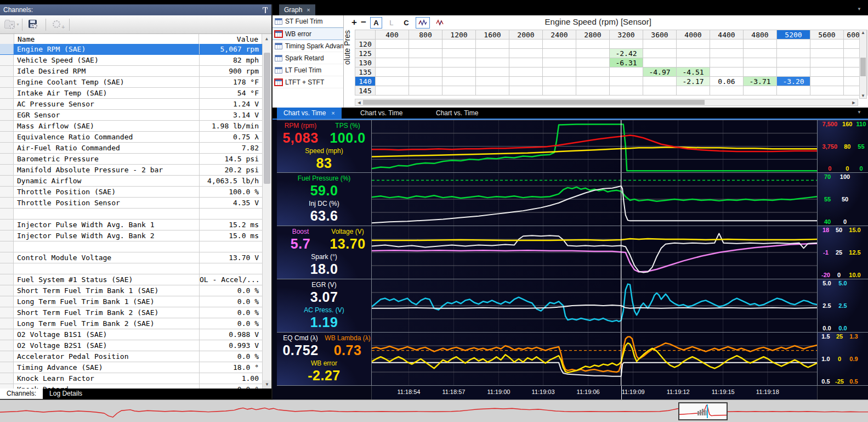 The width and height of the screenshot is (868, 422). Describe the element at coordinates (626, 63) in the screenshot. I see `histogram-cell: -6.31` at that location.